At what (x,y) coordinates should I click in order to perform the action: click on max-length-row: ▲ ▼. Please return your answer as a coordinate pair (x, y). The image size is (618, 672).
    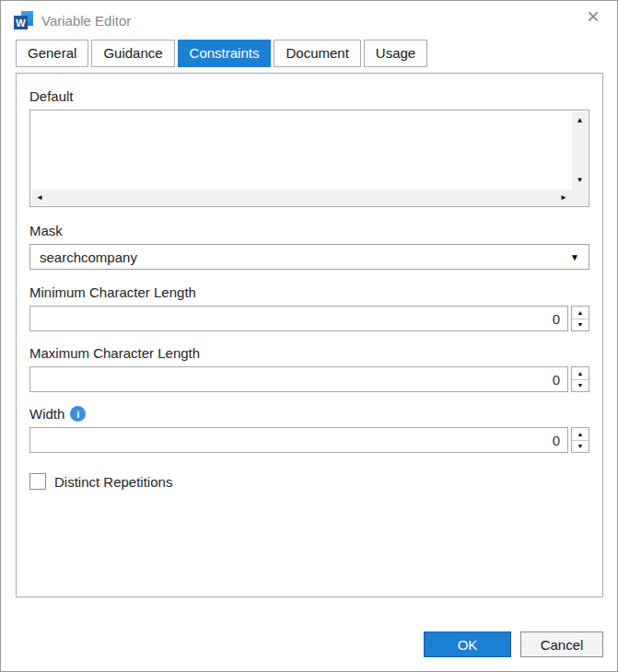
    Looking at the image, I should click on (309, 379).